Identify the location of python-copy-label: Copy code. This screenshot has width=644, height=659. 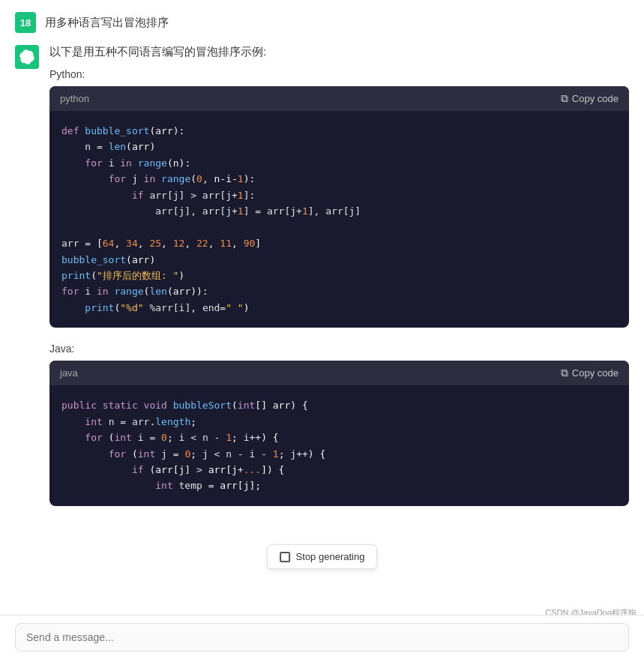
(595, 99).